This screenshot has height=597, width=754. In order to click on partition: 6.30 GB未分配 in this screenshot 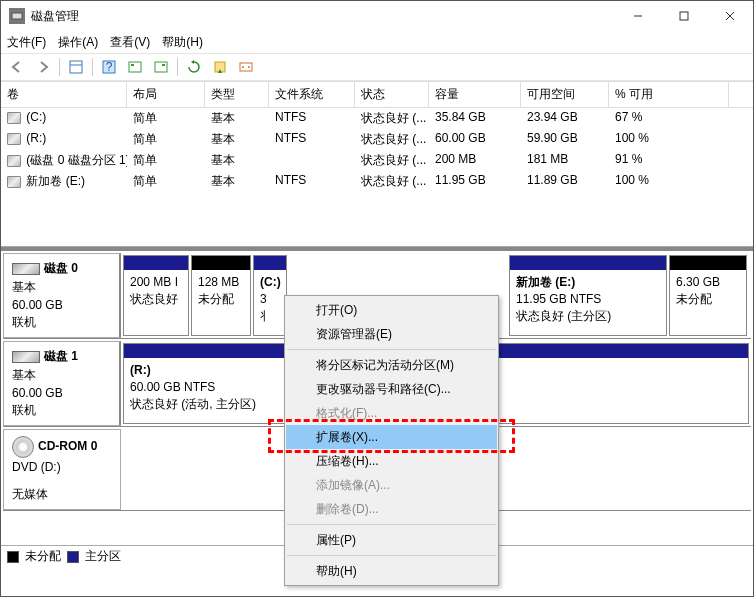, I will do `click(708, 296)`.